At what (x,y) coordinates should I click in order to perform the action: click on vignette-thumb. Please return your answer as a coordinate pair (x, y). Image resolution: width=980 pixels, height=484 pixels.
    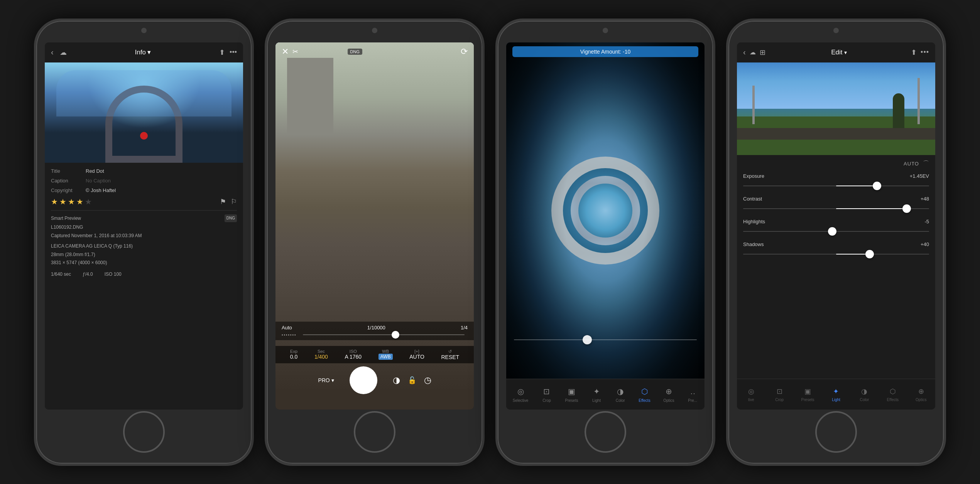
    Looking at the image, I should click on (587, 340).